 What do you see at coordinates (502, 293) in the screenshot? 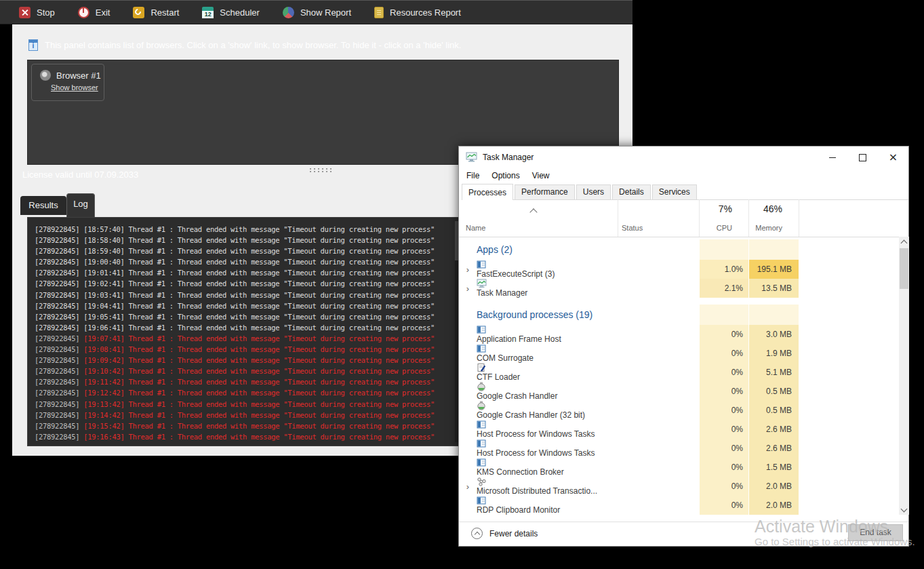
I see `process-name: Task Manager` at bounding box center [502, 293].